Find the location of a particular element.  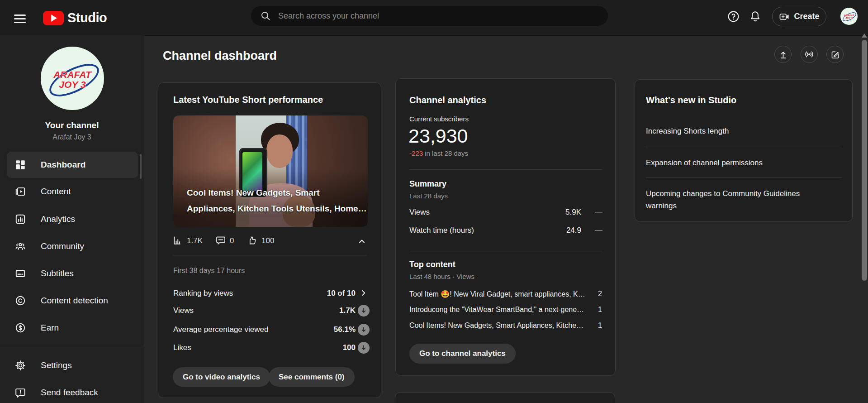

sidebar-item-label: Subtitles is located at coordinates (57, 273).